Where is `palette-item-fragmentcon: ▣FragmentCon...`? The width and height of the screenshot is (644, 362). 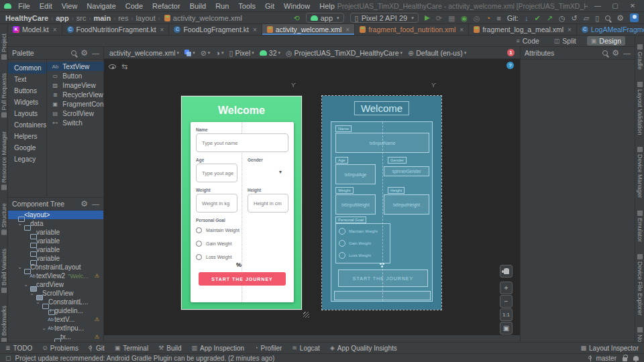 palette-item-fragmentcon: ▣FragmentCon... is located at coordinates (78, 104).